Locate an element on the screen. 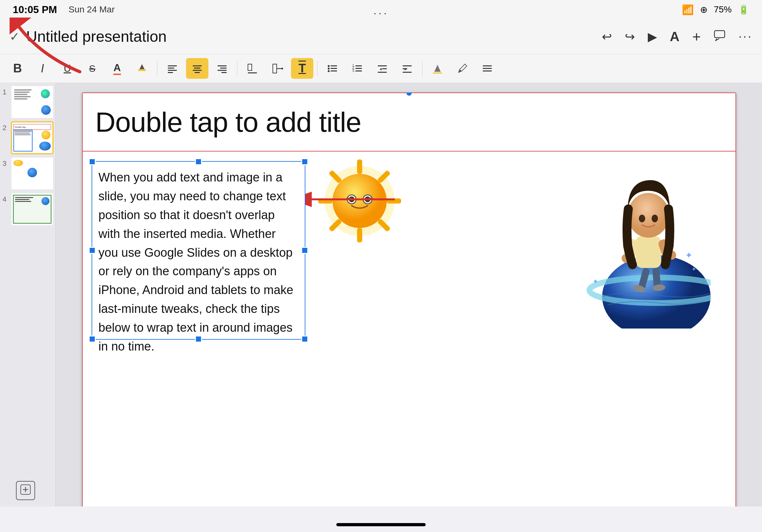 Image resolution: width=762 pixels, height=532 pixels. underline-button: U is located at coordinates (67, 68).